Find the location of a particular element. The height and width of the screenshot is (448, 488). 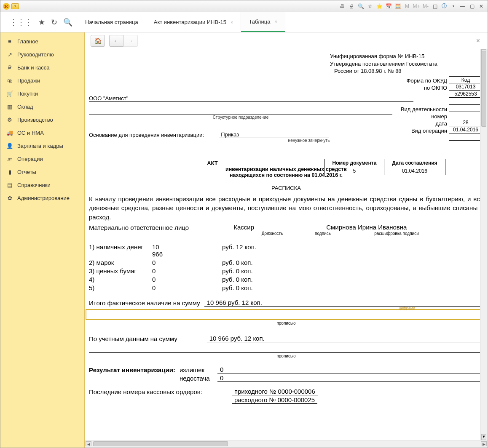

sidebar-item-label: Банк и касса is located at coordinates (34, 67).